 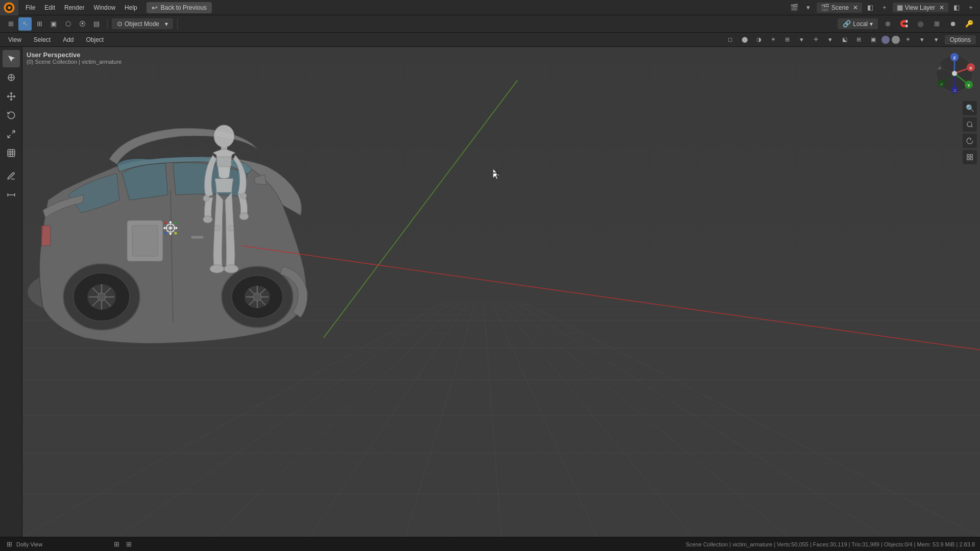 I want to click on xray-toggle: ⬕, so click(x=845, y=40).